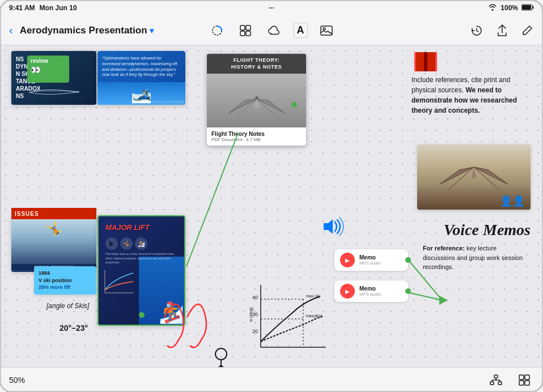 The image size is (543, 392). I want to click on memo-play-button-2: ▶, so click(347, 291).